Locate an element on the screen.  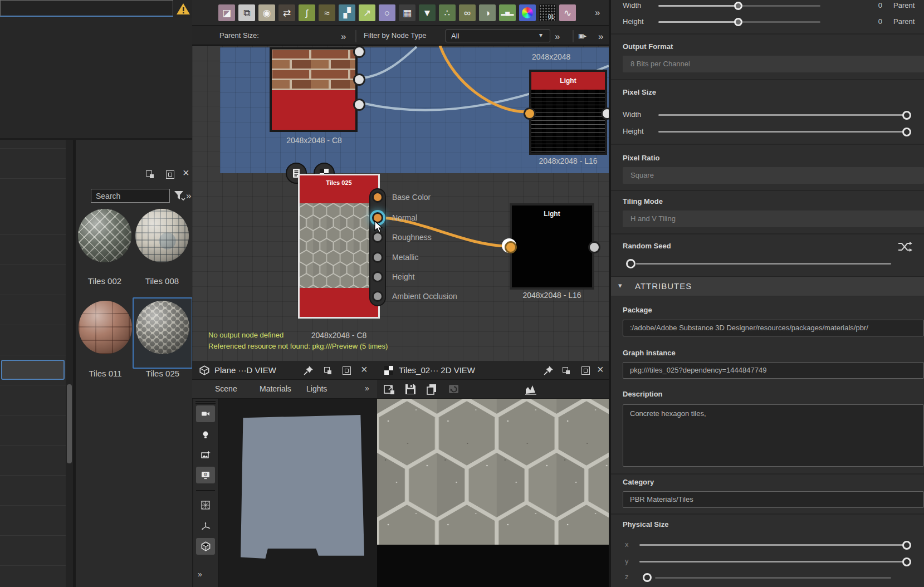
port-base-color is located at coordinates (378, 197).